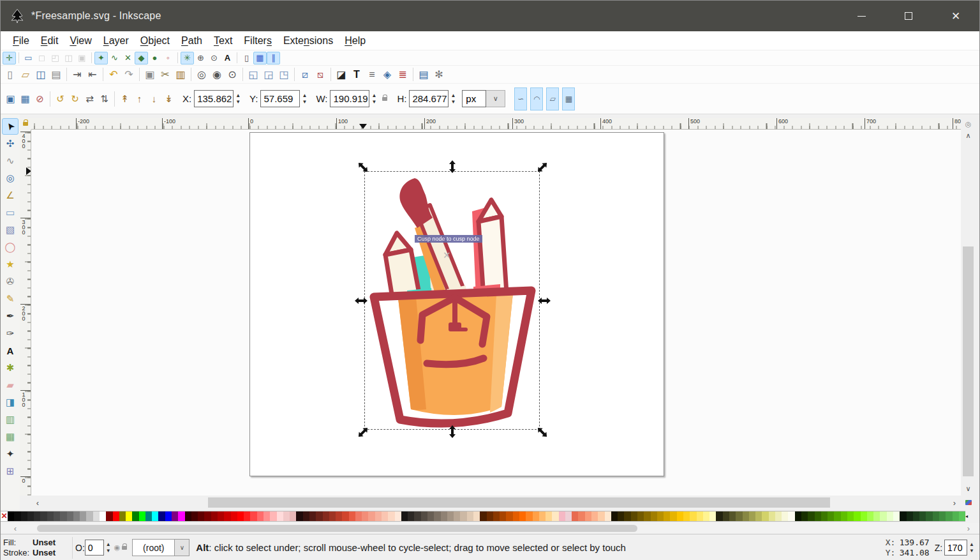 Image resolution: width=980 pixels, height=560 pixels. I want to click on snap-guides-button: ∥, so click(273, 58).